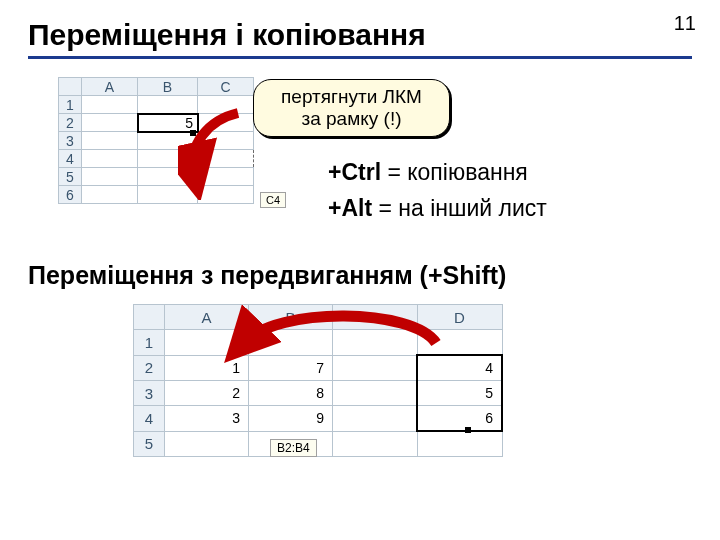 The width and height of the screenshot is (720, 540). Describe the element at coordinates (352, 96) in the screenshot. I see `callout-line1: пертягнути ЛКМ` at that location.